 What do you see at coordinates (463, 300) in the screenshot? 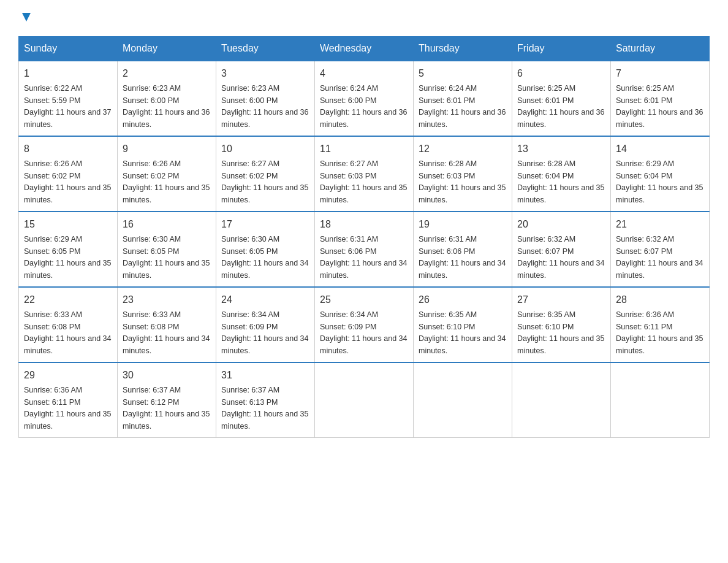
I see `day-number: 26` at bounding box center [463, 300].